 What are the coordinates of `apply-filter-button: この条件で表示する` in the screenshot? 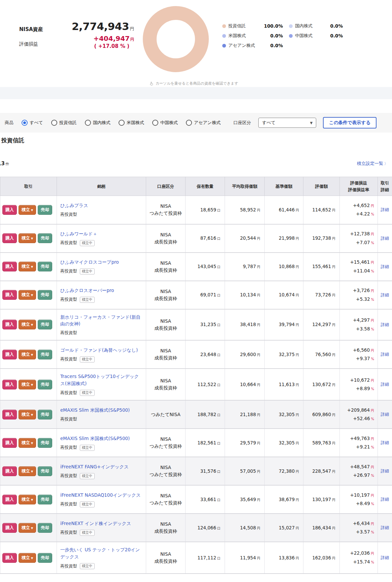 It's located at (350, 123).